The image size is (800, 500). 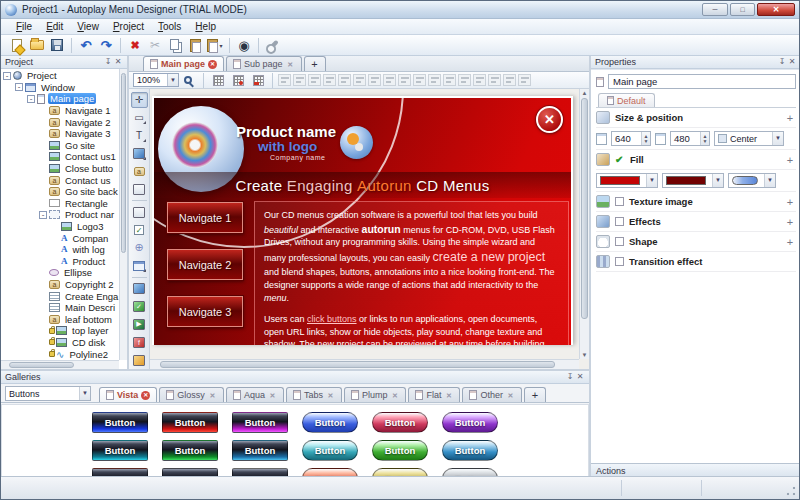 I want to click on paste-icon, so click(x=195, y=46).